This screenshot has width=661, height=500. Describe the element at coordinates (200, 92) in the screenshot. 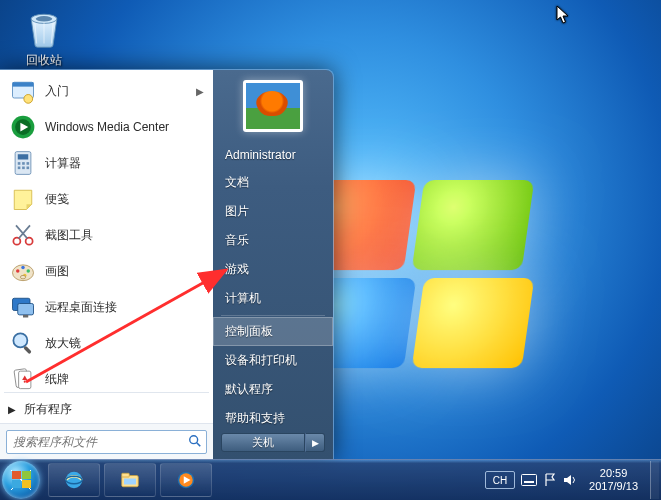

I see `chevron-right-icon: ▶` at that location.